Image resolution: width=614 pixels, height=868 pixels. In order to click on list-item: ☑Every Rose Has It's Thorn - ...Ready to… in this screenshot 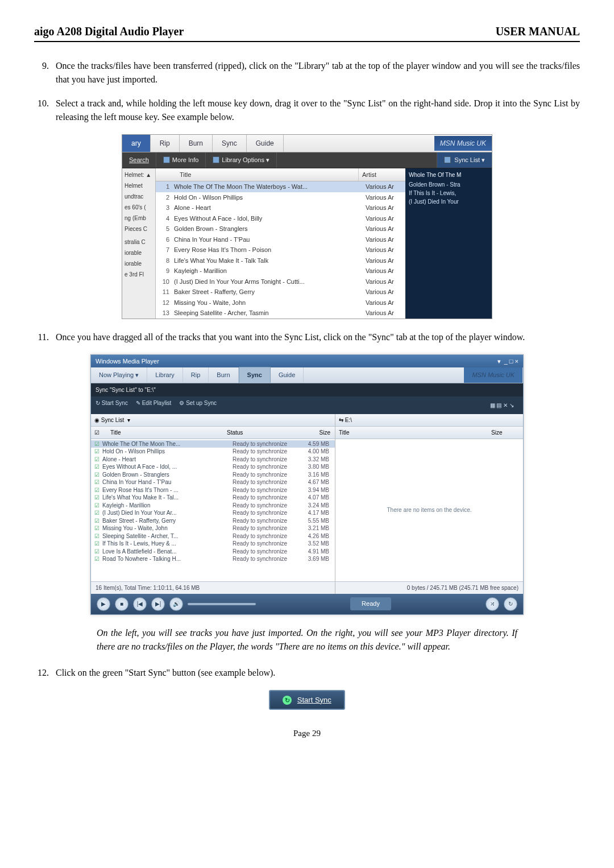, I will do `click(213, 490)`.